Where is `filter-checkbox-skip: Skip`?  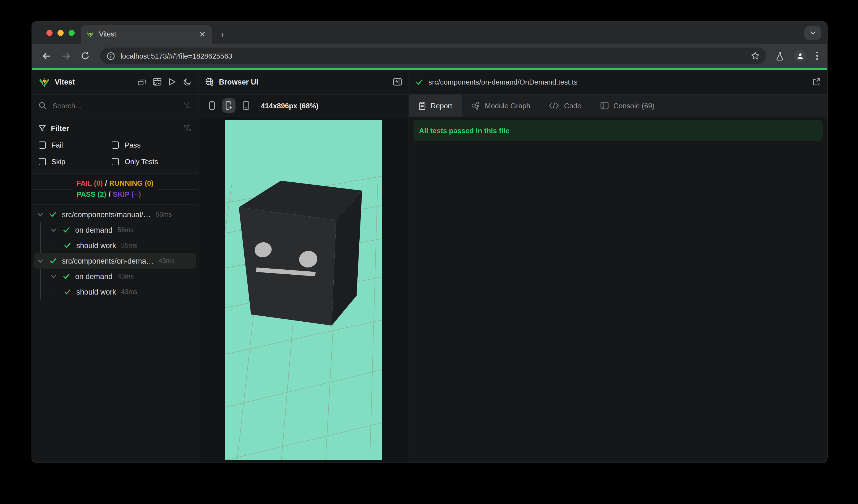
filter-checkbox-skip: Skip is located at coordinates (76, 162).